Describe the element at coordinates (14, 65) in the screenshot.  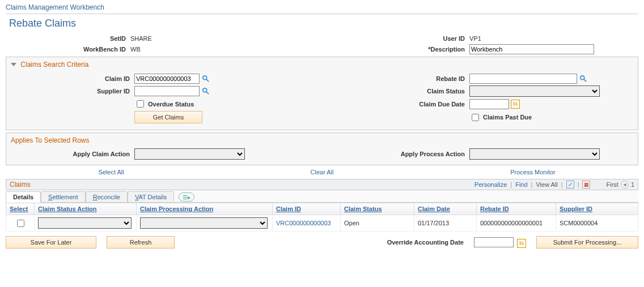
I see `collapse-icon` at that location.